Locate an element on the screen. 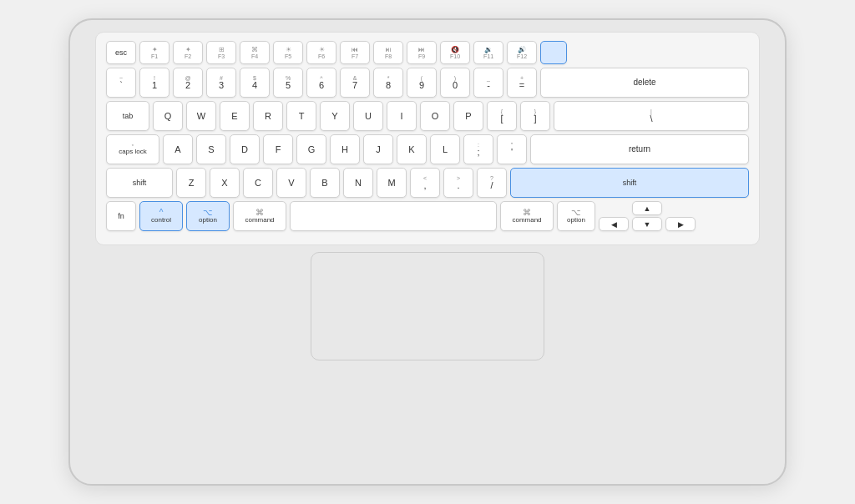  key-u: U is located at coordinates (368, 116).